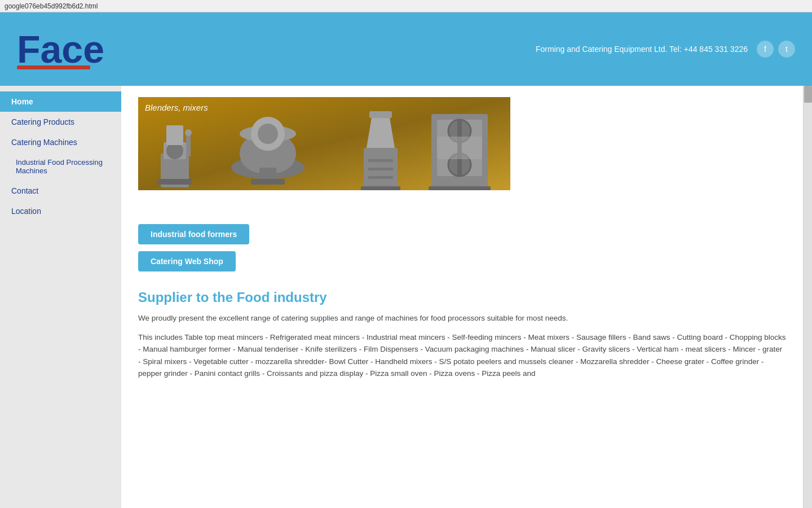 This screenshot has width=812, height=508. I want to click on sidebar-item-industrial-food: Industrial Food Processing Machines, so click(61, 167).